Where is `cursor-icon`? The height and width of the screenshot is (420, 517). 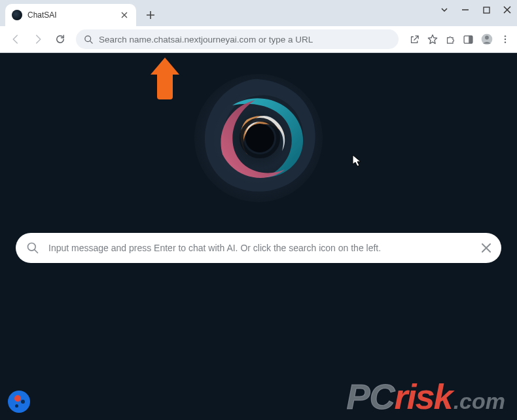
cursor-icon is located at coordinates (357, 161).